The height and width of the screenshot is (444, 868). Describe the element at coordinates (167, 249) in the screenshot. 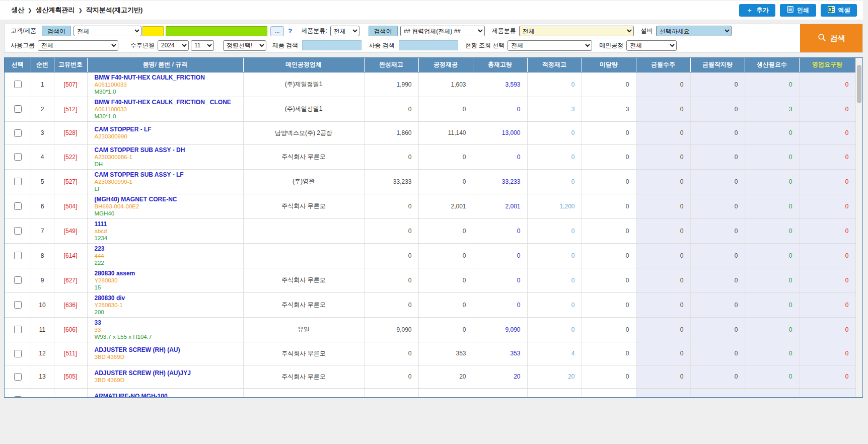

I see `product-name-link: 223` at that location.